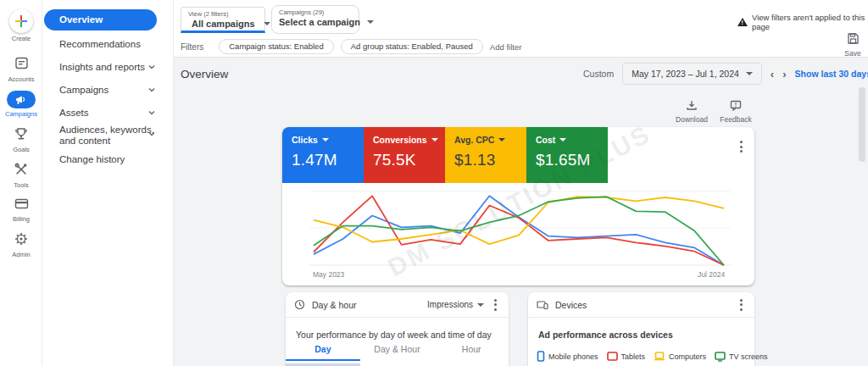  Describe the element at coordinates (736, 112) in the screenshot. I see `feedback-button: Feedback` at that location.